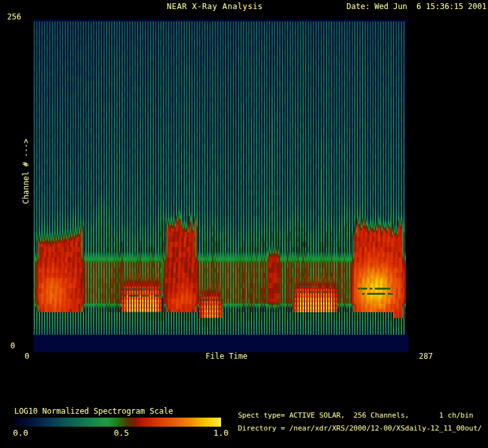  Describe the element at coordinates (215, 6) in the screenshot. I see `plot-title: NEAR X-Ray Analysis` at that location.